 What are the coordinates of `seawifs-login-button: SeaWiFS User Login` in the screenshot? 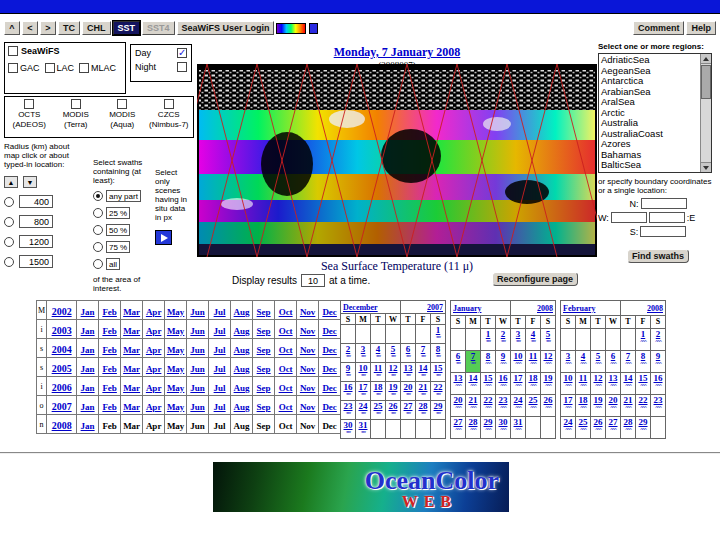 It's located at (226, 28).